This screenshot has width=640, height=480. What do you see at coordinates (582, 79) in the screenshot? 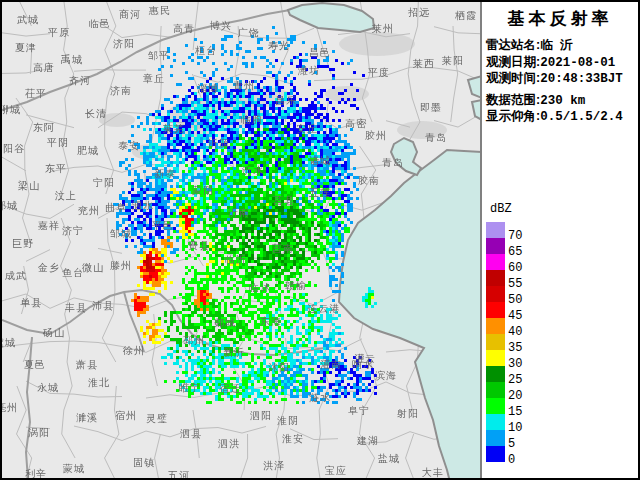
I see `info-value: 20:48:33BJT` at bounding box center [582, 79].